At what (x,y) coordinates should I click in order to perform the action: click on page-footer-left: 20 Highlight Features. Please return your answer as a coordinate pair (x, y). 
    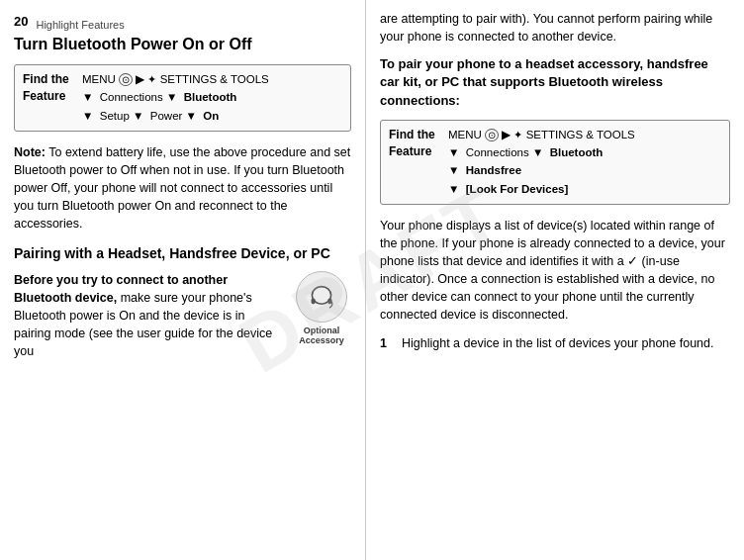
    Looking at the image, I should click on (182, 24).